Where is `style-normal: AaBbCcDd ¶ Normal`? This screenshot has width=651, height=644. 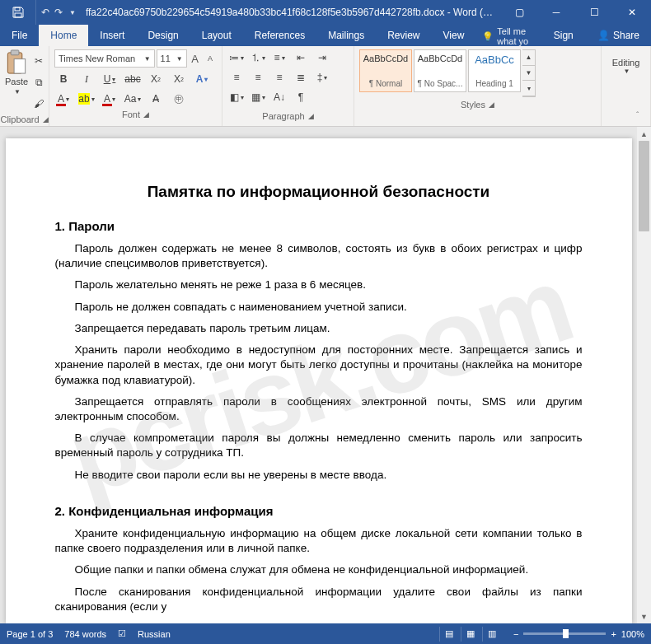 style-normal: AaBbCcDd ¶ Normal is located at coordinates (386, 71).